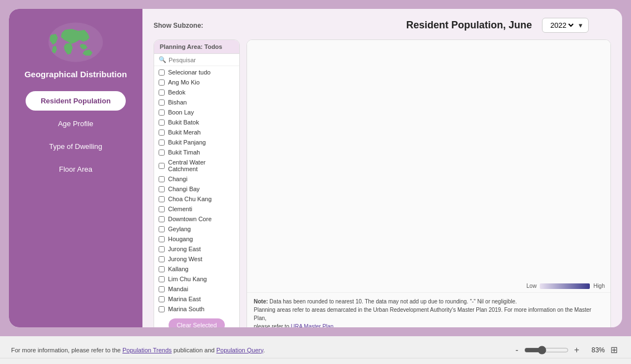  What do you see at coordinates (531, 286) in the screenshot?
I see `legend-low-label: Low` at bounding box center [531, 286].